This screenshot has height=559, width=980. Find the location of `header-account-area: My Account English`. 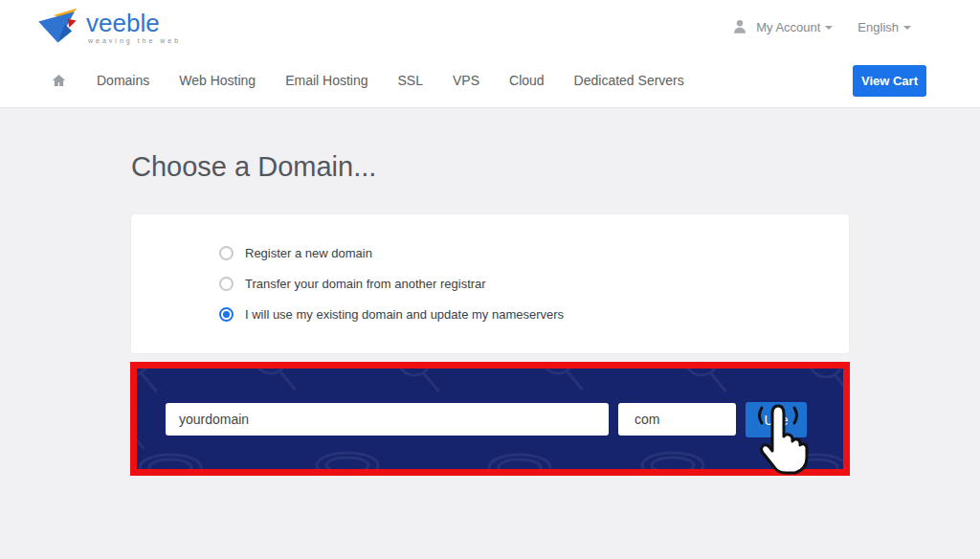

header-account-area: My Account English is located at coordinates (821, 27).